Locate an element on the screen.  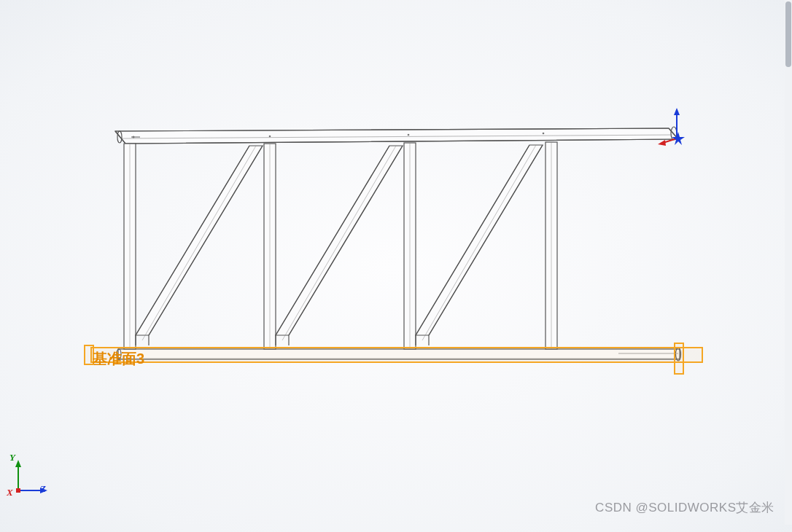
vertical-scrollbar-thumb is located at coordinates (788, 34).